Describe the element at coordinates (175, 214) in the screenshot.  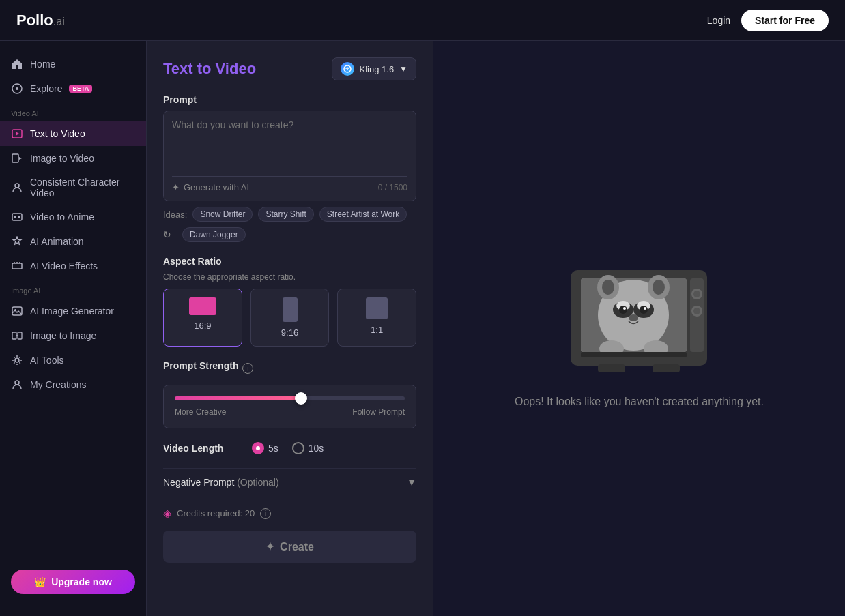
I see `ideas-label: Ideas:` at that location.